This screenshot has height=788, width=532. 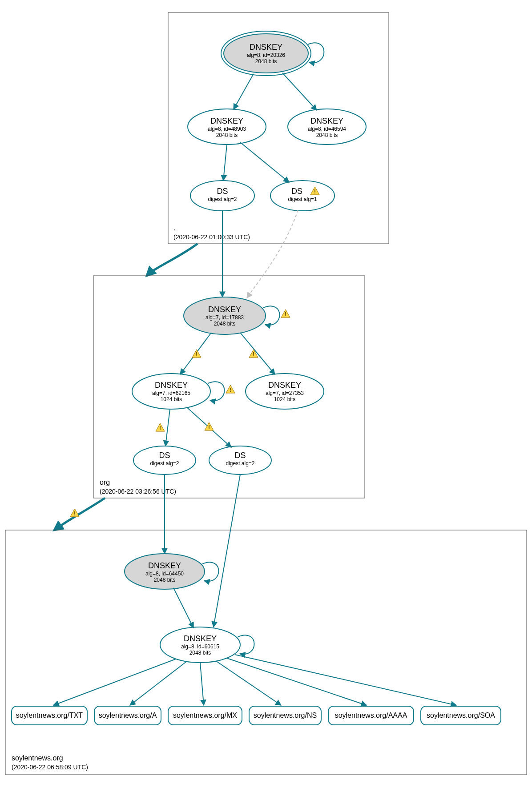 I want to click on node-org-zsk1: DNSKEY alg=7, id=62165 1024 bits, so click(x=171, y=391).